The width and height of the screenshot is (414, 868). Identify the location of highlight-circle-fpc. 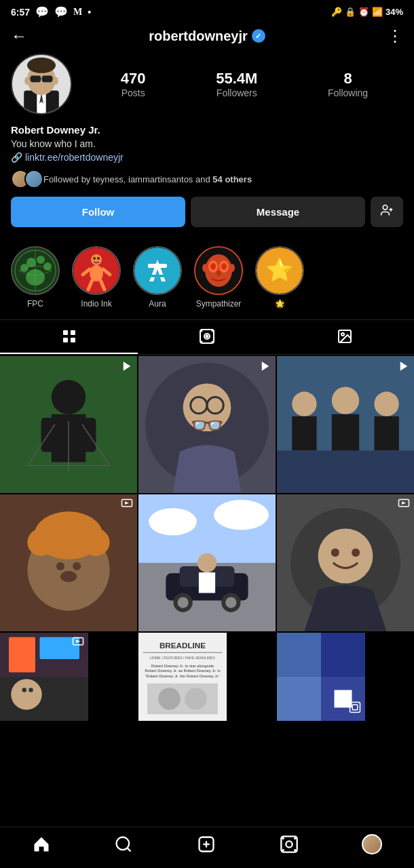
(35, 271).